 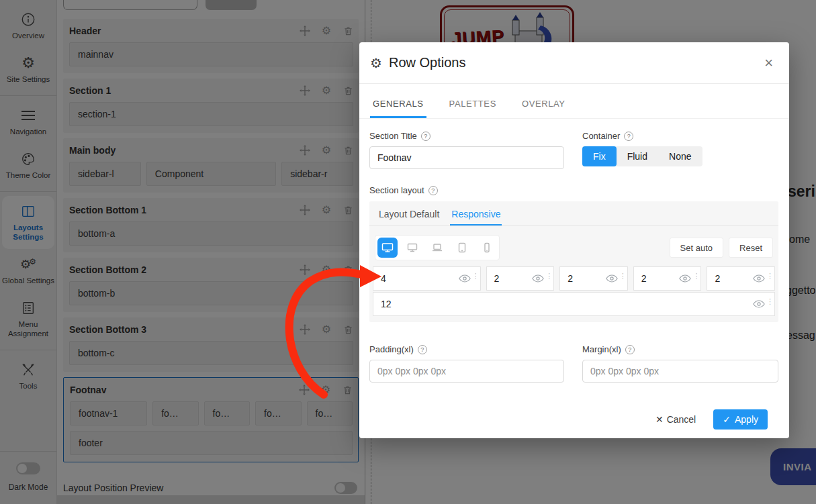 What do you see at coordinates (680, 136) in the screenshot?
I see `container-label: Container ?` at bounding box center [680, 136].